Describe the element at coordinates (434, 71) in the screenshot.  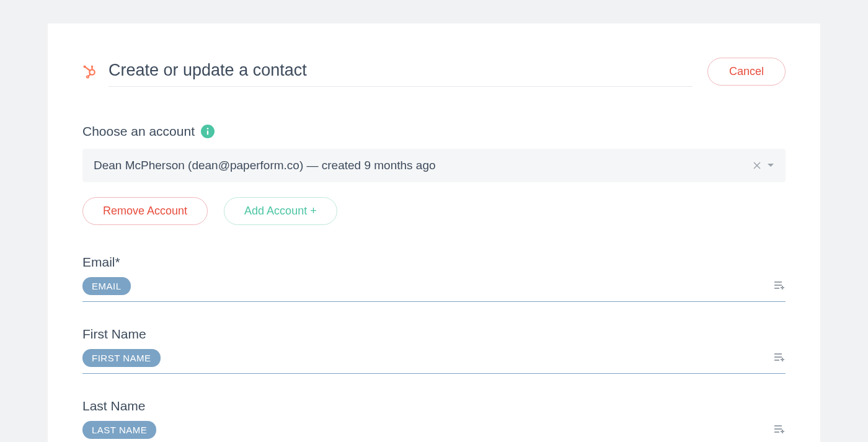
I see `header-row: Cancel` at that location.